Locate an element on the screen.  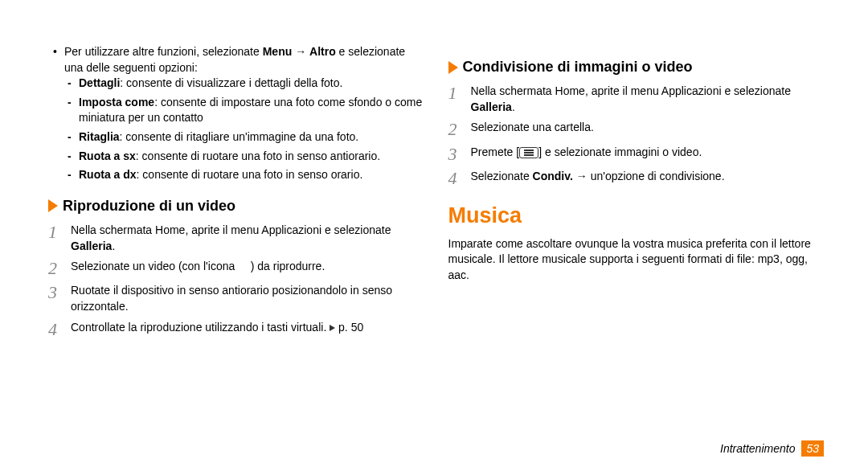
top-bullet-item: Per utilizzare altre funzioni, seleziona… is located at coordinates (244, 114).